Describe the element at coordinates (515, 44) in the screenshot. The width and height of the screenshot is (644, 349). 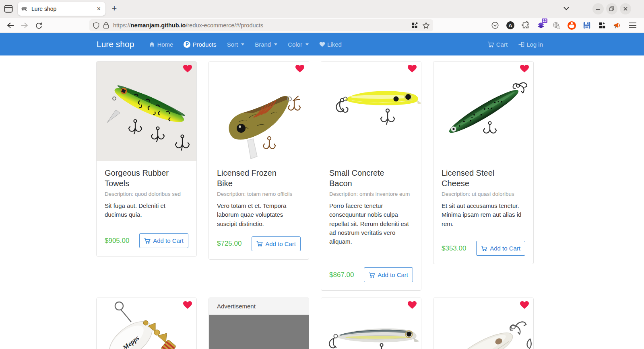
I see `nav-right: Cart Log in` at that location.